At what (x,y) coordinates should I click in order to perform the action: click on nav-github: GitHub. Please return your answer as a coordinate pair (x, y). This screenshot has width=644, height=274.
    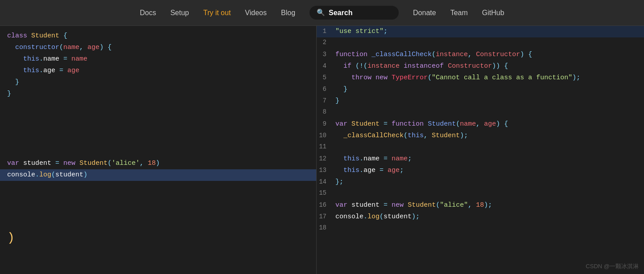
    Looking at the image, I should click on (493, 13).